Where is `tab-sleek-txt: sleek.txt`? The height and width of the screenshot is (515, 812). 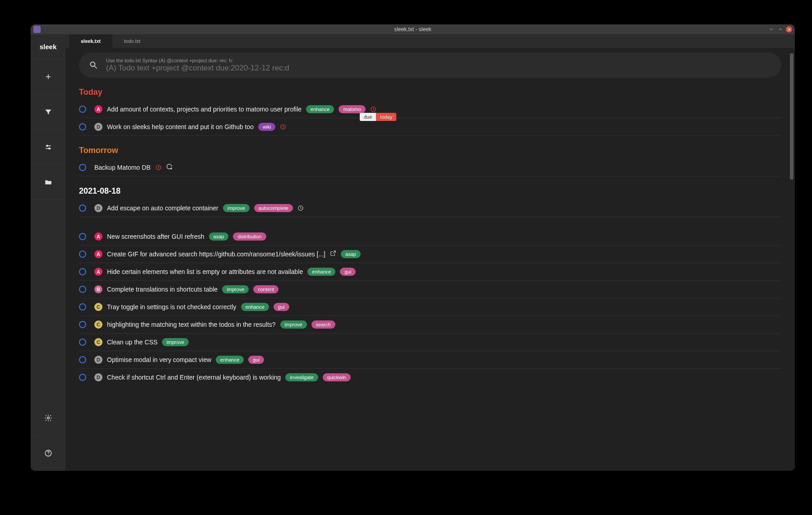 tab-sleek-txt: sleek.txt is located at coordinates (91, 41).